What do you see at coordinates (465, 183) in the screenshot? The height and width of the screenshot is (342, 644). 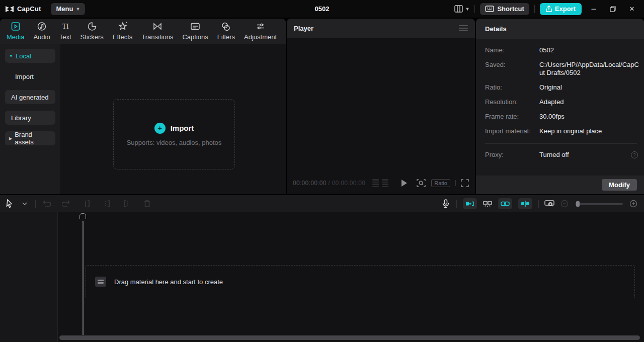 I see `fullscreen-icon` at bounding box center [465, 183].